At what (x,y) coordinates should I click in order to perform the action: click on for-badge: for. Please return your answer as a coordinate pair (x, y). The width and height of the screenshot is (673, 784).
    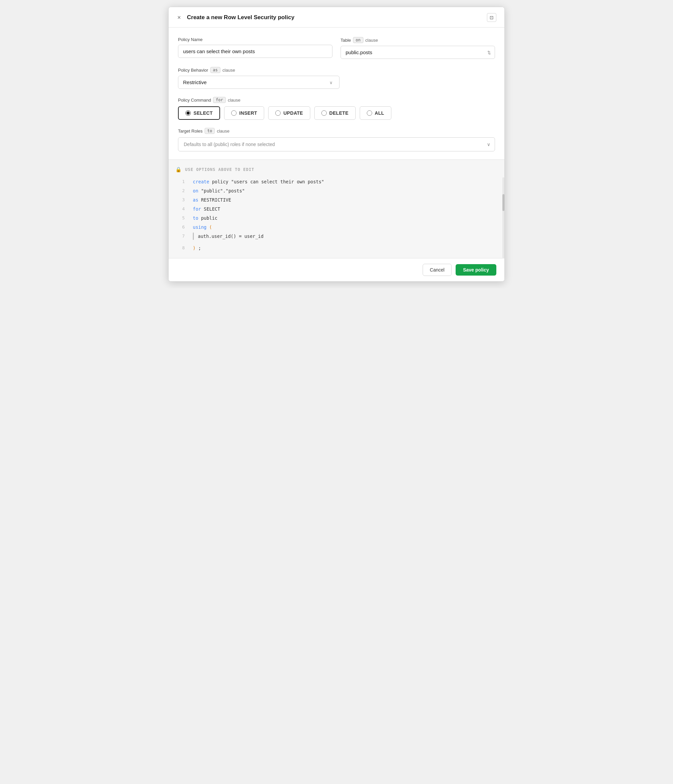
    Looking at the image, I should click on (219, 100).